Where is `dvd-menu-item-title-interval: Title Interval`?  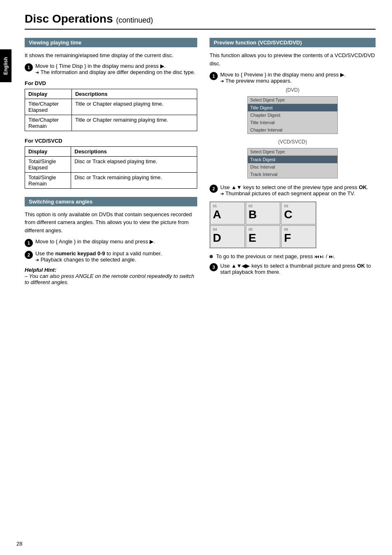 dvd-menu-item-title-interval: Title Interval is located at coordinates (293, 123).